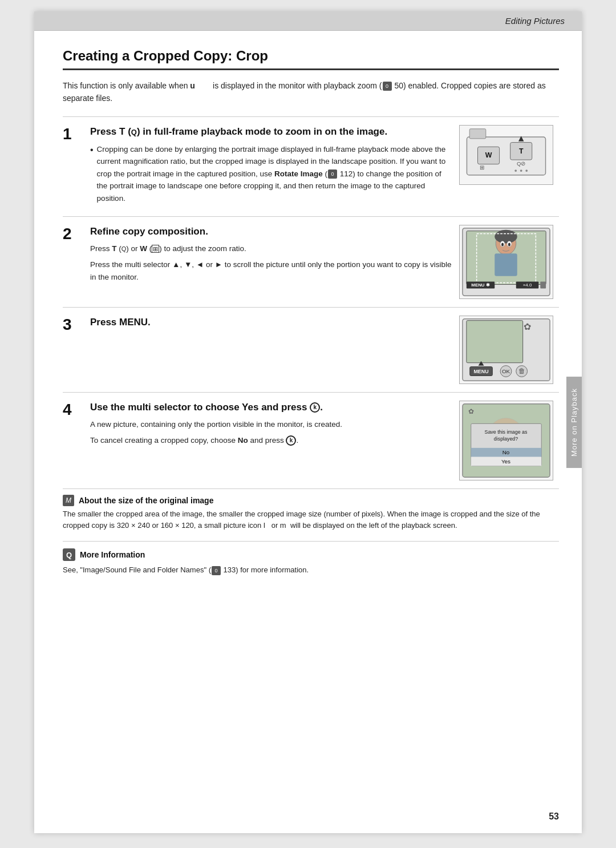 This screenshot has width=616, height=848. Describe the element at coordinates (509, 441) in the screenshot. I see `step-4-image: ✿ Save this image as displayed? No` at that location.